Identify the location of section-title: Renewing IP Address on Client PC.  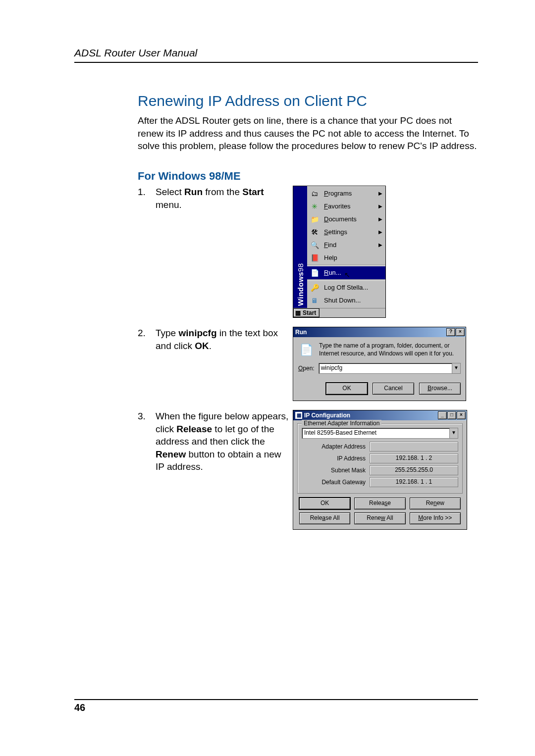
(308, 101).